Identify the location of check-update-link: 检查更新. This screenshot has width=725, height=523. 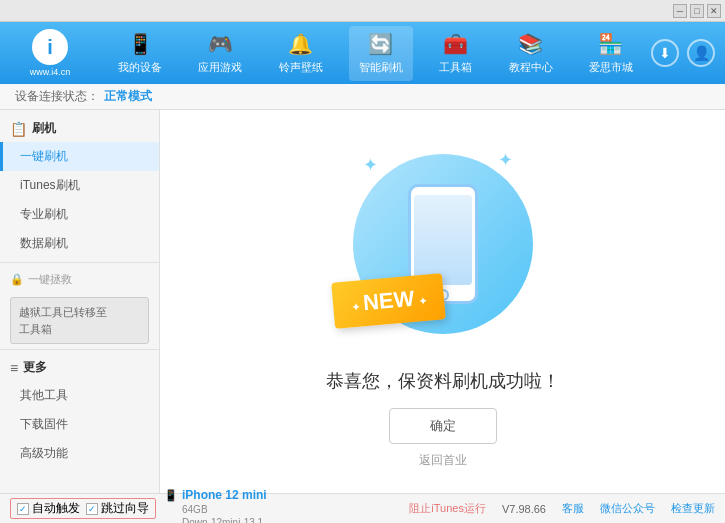
(693, 508).